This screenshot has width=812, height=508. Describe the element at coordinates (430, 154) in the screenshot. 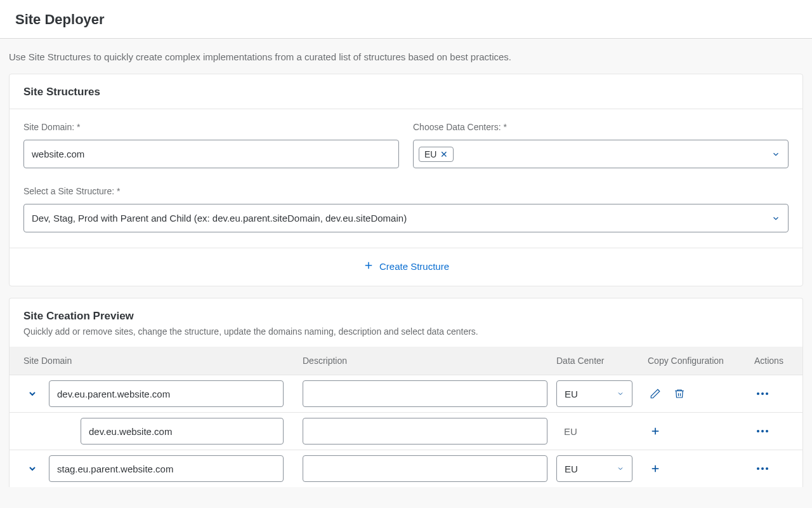

I see `dc-chip-label: EU` at that location.